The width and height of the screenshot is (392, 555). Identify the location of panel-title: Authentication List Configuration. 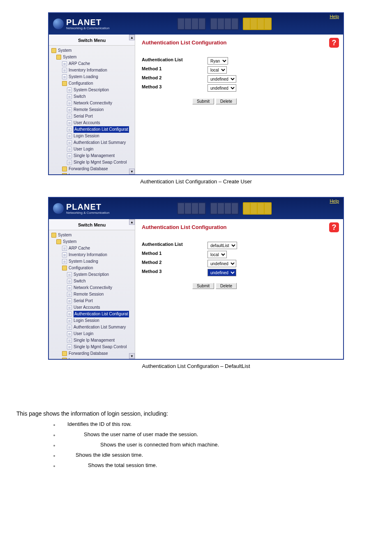
(239, 227).